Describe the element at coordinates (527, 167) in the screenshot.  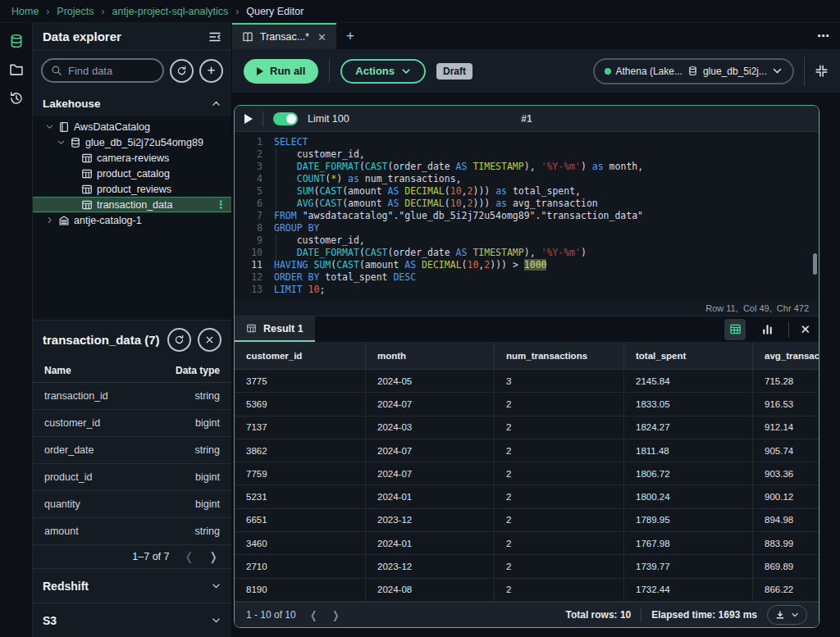
I see `code-line: 3 DATE_FORMAT(CAST(order_date AS TIMESTA…` at that location.